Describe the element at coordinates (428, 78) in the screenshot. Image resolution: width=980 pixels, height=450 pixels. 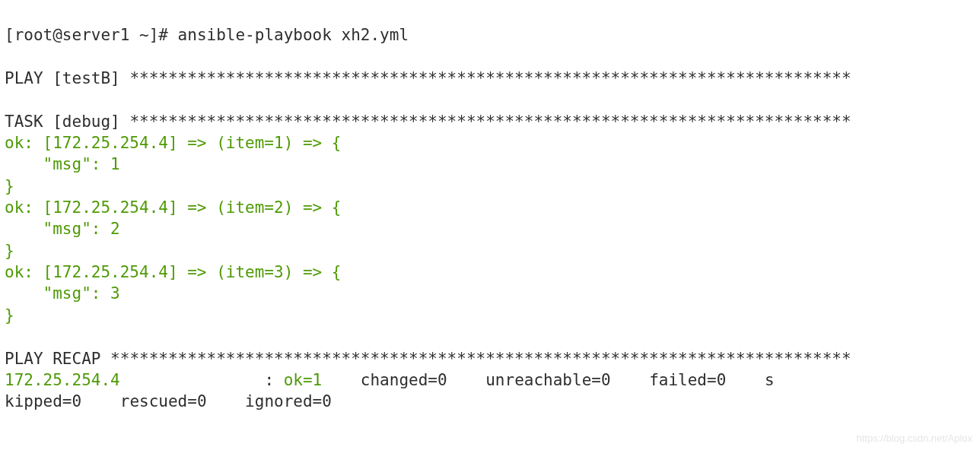
I see `play-header: PLAY [testB] ***************************…` at that location.